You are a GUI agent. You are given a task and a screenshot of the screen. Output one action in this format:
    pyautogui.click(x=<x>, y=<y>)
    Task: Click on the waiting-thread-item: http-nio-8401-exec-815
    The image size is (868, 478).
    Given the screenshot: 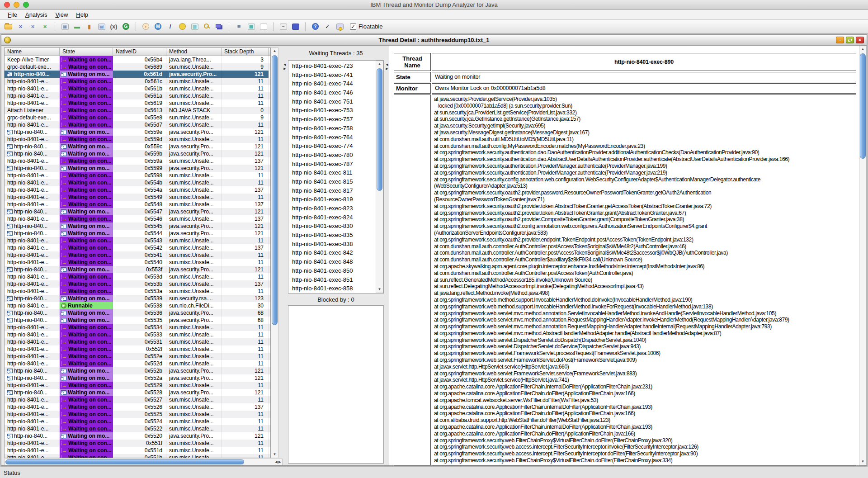 What is the action you would take?
    pyautogui.click(x=332, y=182)
    